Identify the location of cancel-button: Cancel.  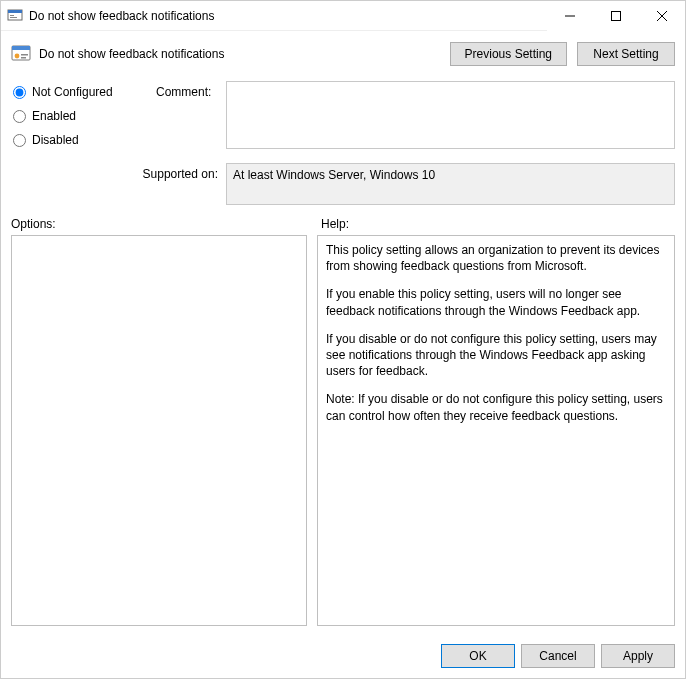
(558, 656).